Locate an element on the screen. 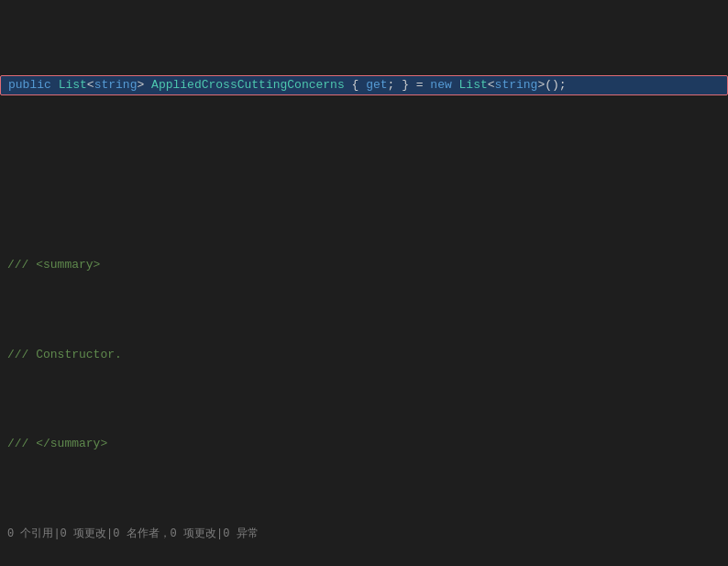  code-line-6: 0 个引用|0 项更改|0 名作者，0 项更改|0 异常 is located at coordinates (364, 534).